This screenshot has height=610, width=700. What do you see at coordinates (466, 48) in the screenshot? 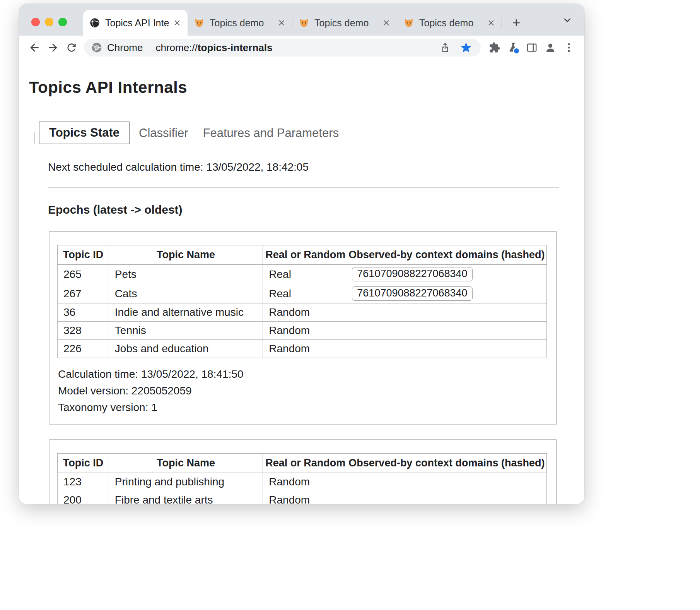
I see `bookmark-star-icon` at bounding box center [466, 48].